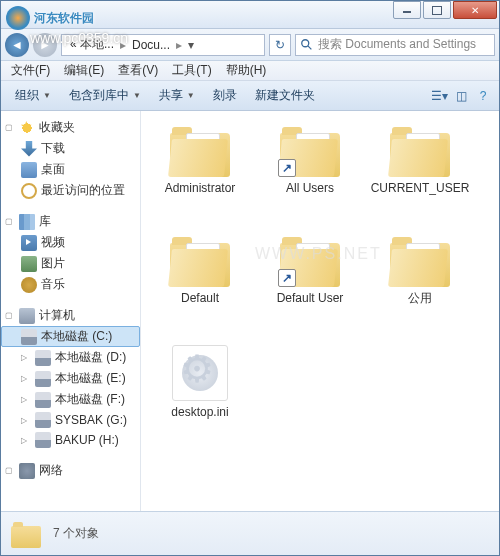  I want to click on file-item: desktop.ini, so click(200, 396).